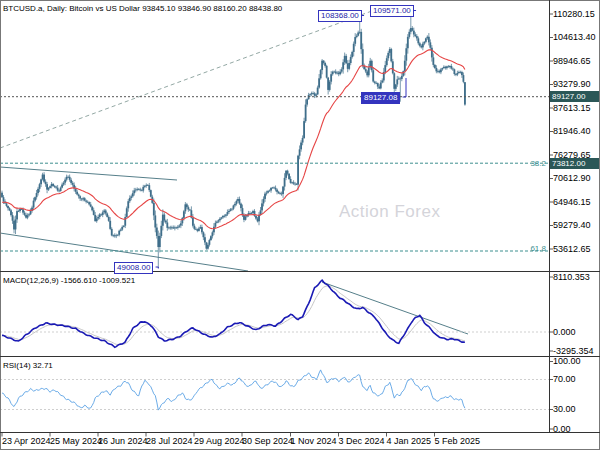 Image resolution: width=600 pixels, height=450 pixels. Describe the element at coordinates (458, 442) in the screenshot. I see `date-axis-label: 5 Feb 2025` at that location.